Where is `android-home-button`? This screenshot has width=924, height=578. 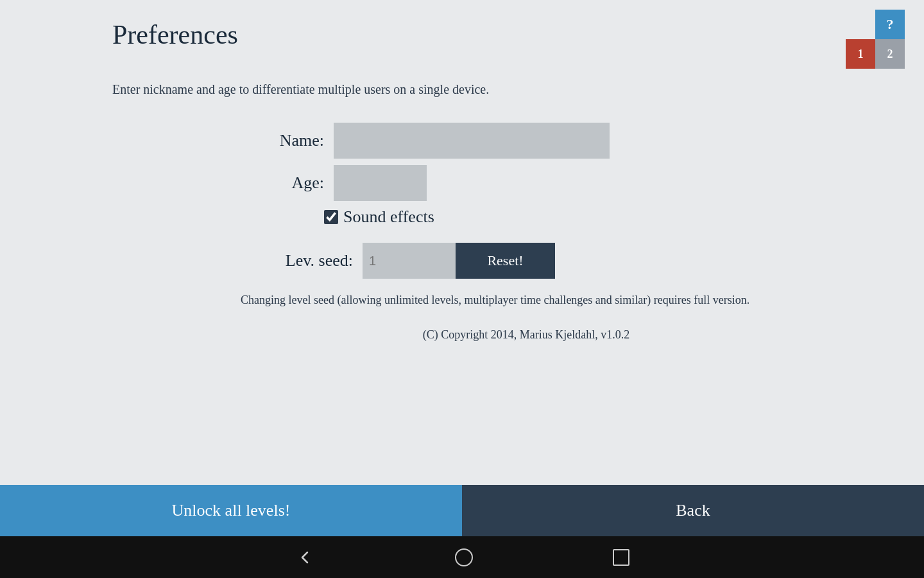
android-home-button is located at coordinates (464, 557).